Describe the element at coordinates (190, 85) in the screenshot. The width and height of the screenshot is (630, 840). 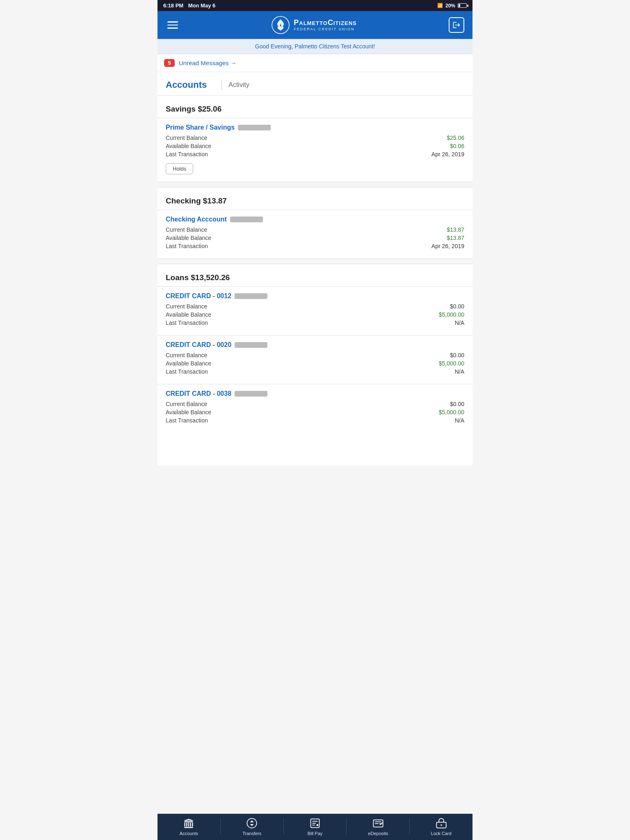
I see `tab-accounts: Accounts` at that location.